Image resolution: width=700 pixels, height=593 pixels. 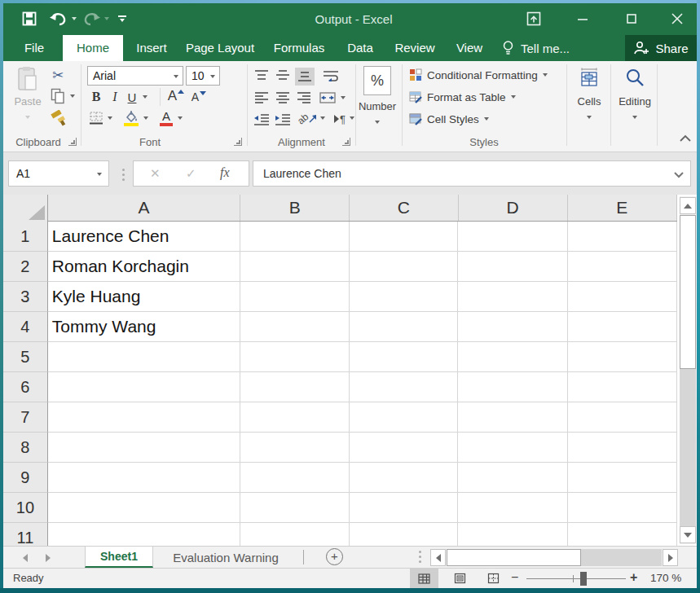 What do you see at coordinates (404, 236) in the screenshot?
I see `grid-cell-C1` at bounding box center [404, 236].